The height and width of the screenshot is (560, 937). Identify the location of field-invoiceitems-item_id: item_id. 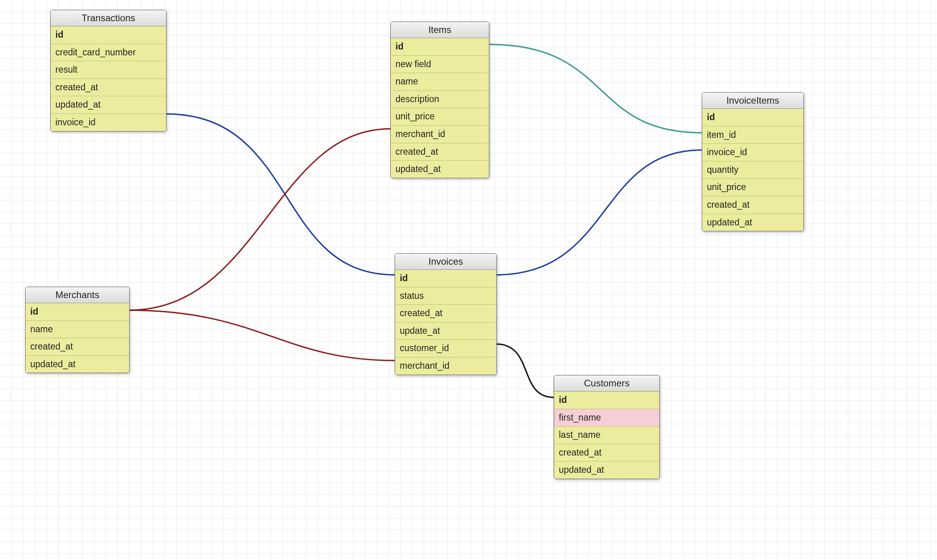
(753, 135).